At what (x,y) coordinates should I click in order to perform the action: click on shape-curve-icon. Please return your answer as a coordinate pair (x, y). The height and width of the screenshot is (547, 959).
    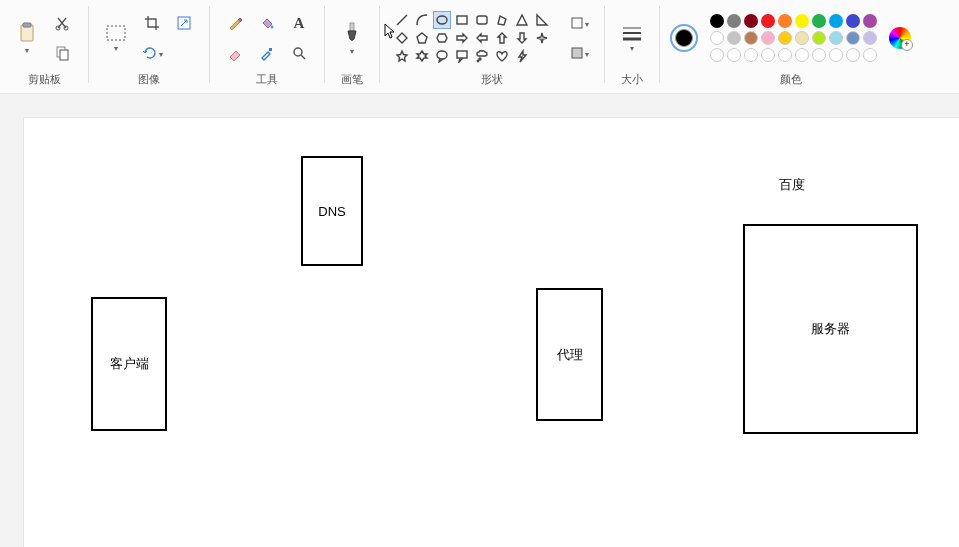
    Looking at the image, I should click on (422, 20).